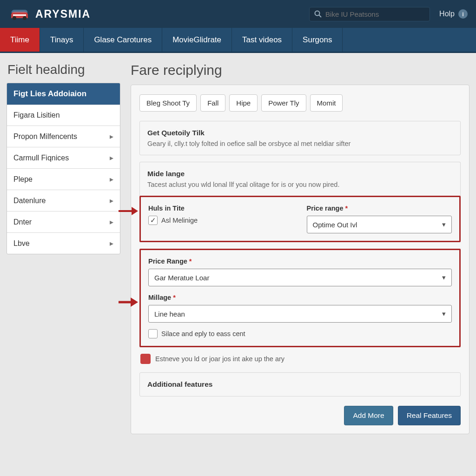 The width and height of the screenshot is (476, 476). What do you see at coordinates (30, 201) in the screenshot?
I see `side-item-label: Datenlure` at bounding box center [30, 201].